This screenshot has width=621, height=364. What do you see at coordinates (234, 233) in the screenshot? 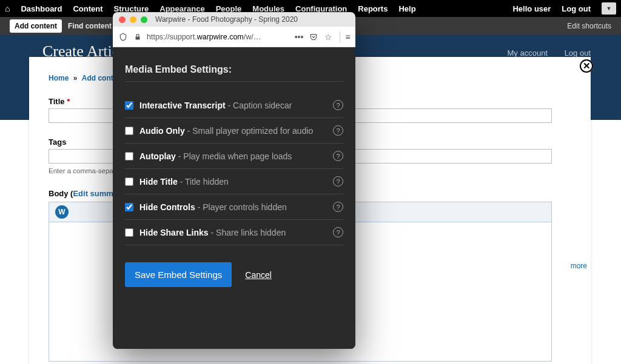
I see `embed-option-hideshare: Hide Share Links - Share links hidden?` at bounding box center [234, 233].